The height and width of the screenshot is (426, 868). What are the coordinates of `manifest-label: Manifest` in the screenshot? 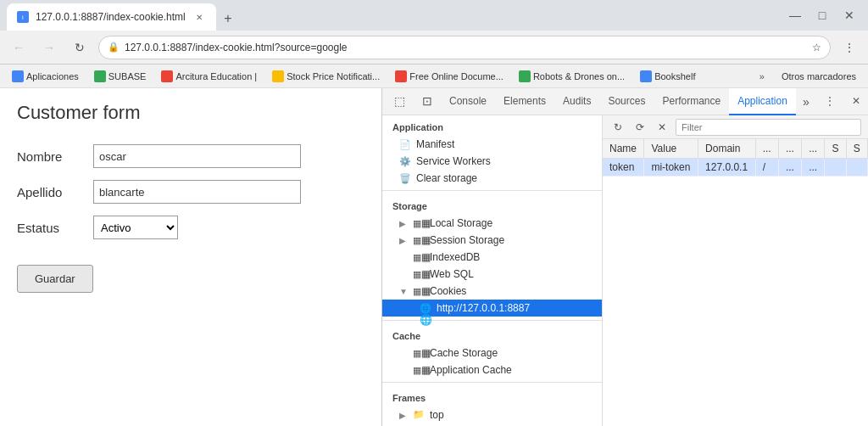 It's located at (436, 144).